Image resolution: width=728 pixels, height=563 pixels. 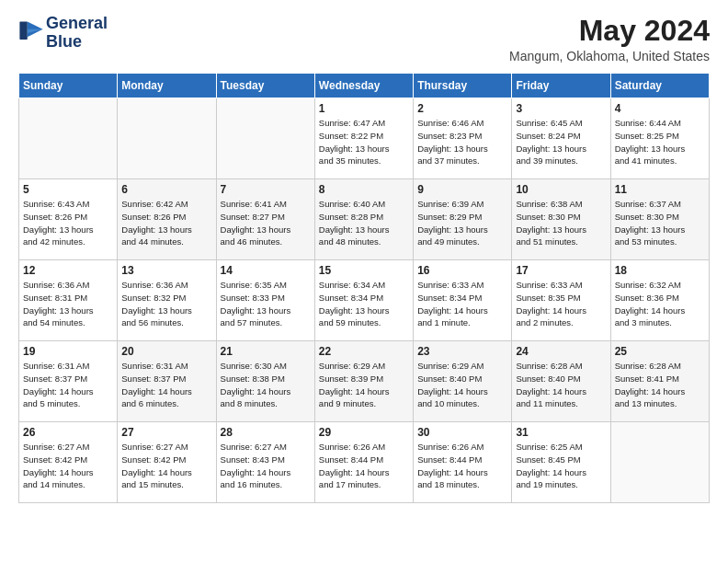 What do you see at coordinates (63, 33) in the screenshot?
I see `logo: General Blue` at bounding box center [63, 33].